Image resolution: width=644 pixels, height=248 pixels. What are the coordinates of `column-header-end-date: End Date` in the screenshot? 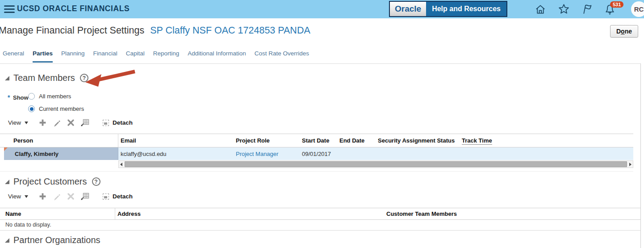 It's located at (356, 140).